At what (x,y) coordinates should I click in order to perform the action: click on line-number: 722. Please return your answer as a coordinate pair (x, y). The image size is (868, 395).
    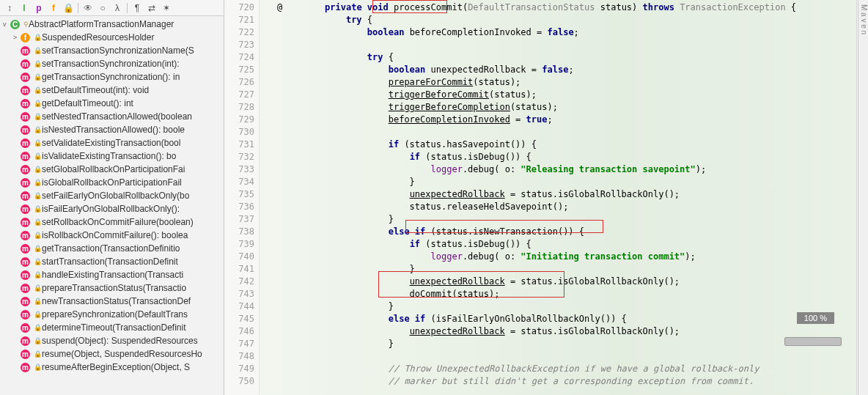
    Looking at the image, I should click on (239, 32).